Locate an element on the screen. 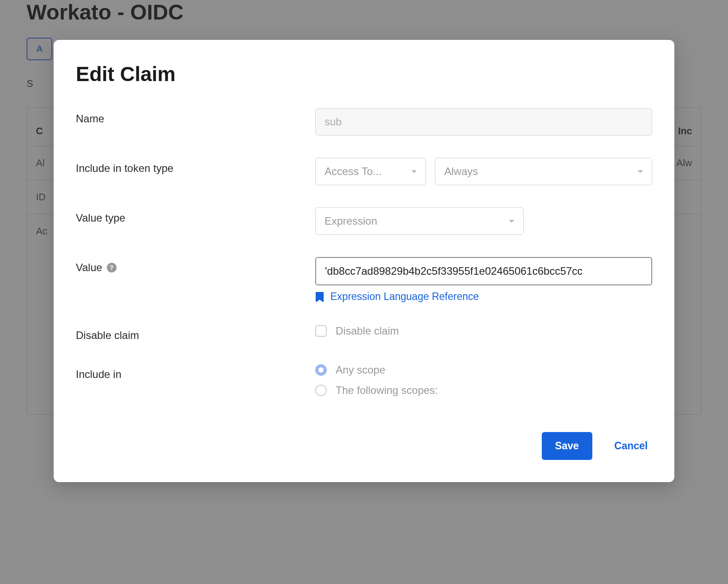  form-row-include-in: Include in Any scope The following scope… is located at coordinates (364, 380).